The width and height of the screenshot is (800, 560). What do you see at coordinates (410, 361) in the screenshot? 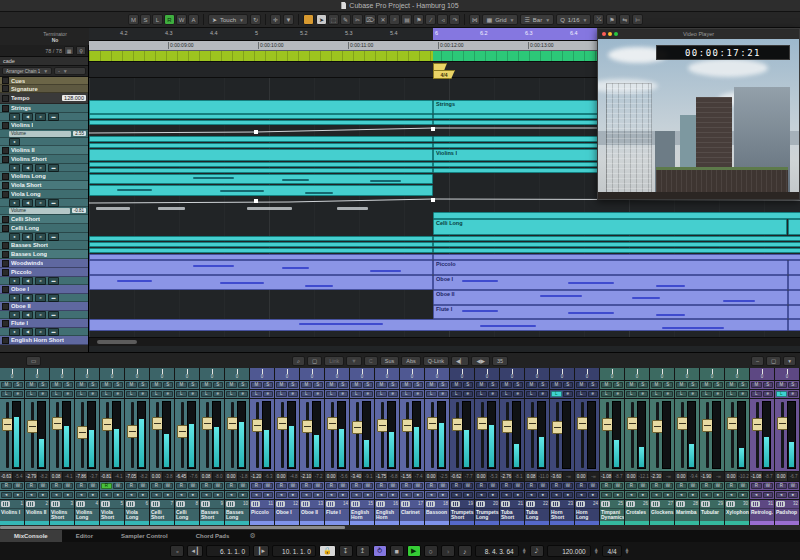
I see `abs-button: Abs` at bounding box center [410, 361].